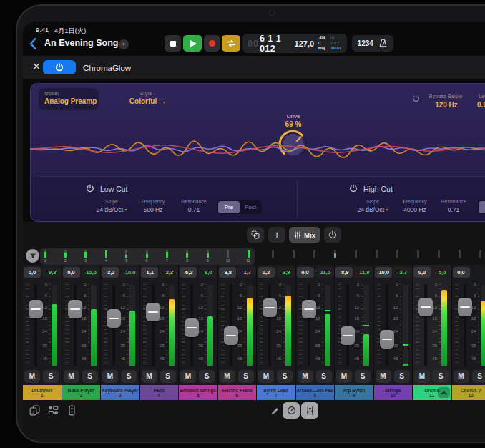 Image resolution: width=485 pixels, height=448 pixels. What do you see at coordinates (82, 43) in the screenshot?
I see `song-title: An Evening Song` at bounding box center [82, 43].